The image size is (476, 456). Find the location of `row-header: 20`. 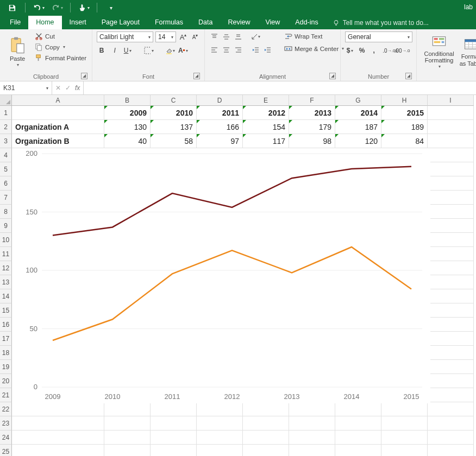

row-header: 20 is located at coordinates (6, 381).